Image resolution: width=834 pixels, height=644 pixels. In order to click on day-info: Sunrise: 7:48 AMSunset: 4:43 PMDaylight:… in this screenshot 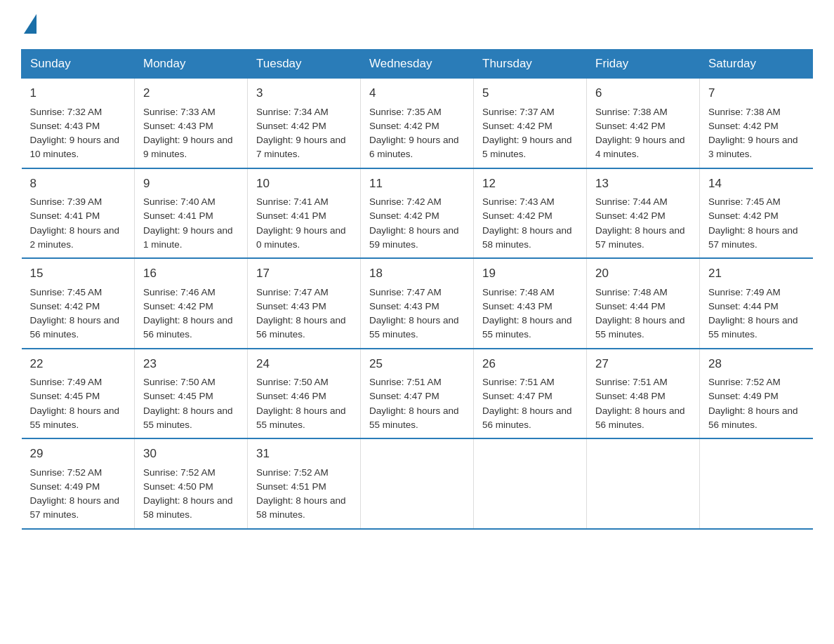, I will do `click(527, 314)`.